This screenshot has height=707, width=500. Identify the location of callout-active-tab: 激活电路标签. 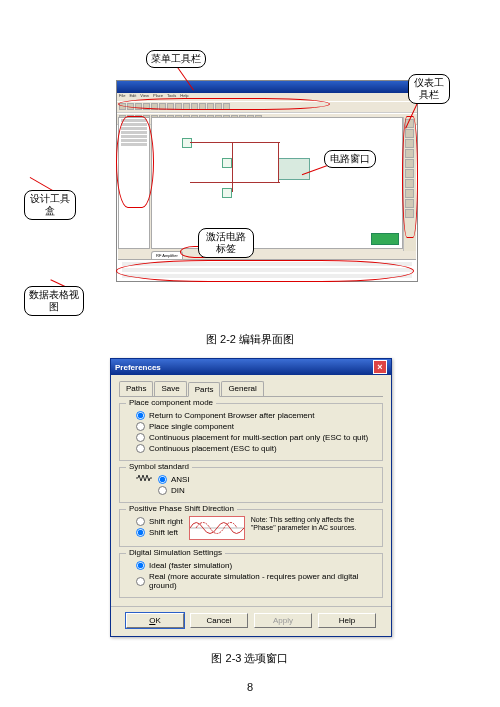
(226, 243).